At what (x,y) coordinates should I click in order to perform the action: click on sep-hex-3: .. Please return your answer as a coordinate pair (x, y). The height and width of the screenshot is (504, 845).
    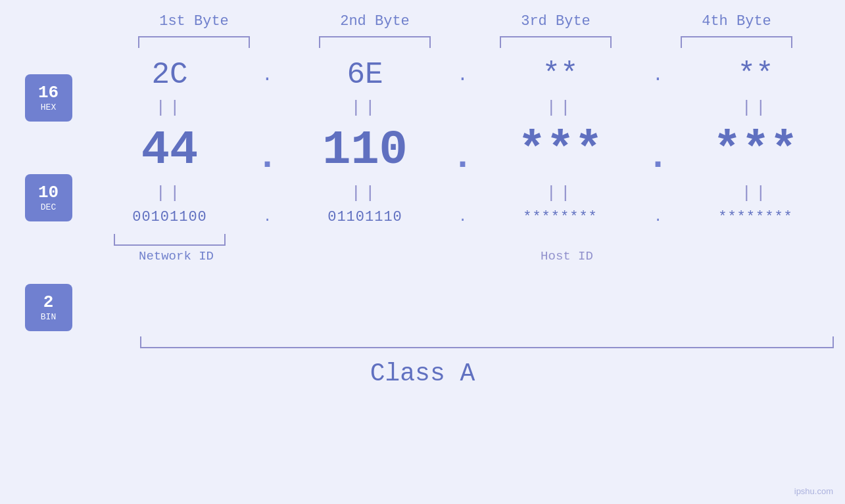
    Looking at the image, I should click on (658, 75).